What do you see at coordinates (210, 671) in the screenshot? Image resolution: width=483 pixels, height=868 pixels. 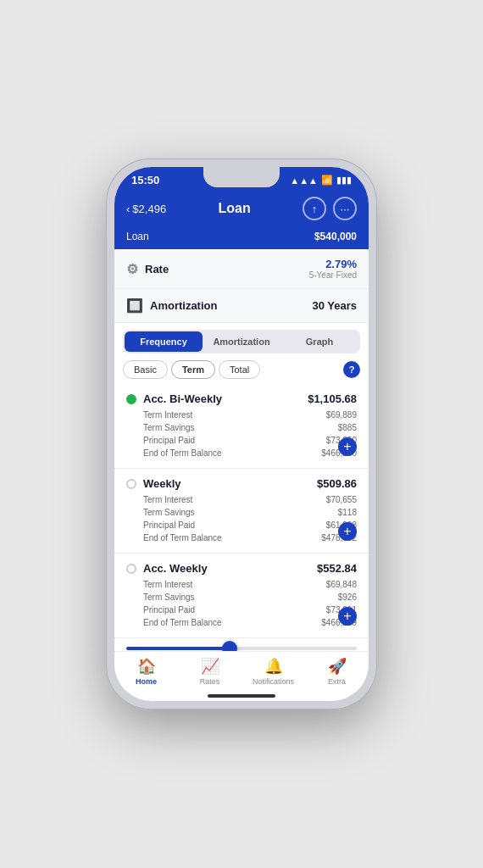 I see `nav-rates: 📈 Rates` at bounding box center [210, 671].